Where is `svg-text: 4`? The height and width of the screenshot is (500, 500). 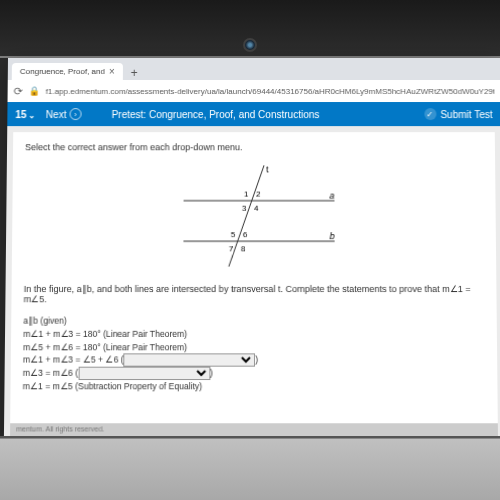 svg-text: 4 is located at coordinates (256, 208).